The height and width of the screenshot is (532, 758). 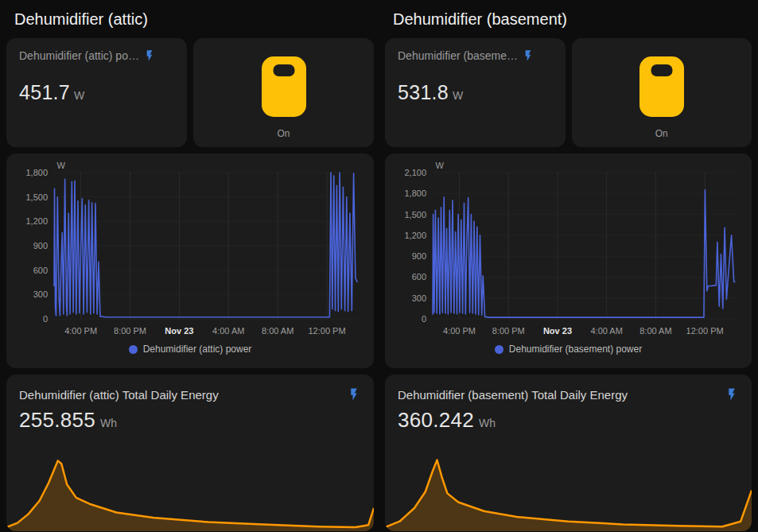 What do you see at coordinates (415, 173) in the screenshot?
I see `svg-text: 2,100` at bounding box center [415, 173].